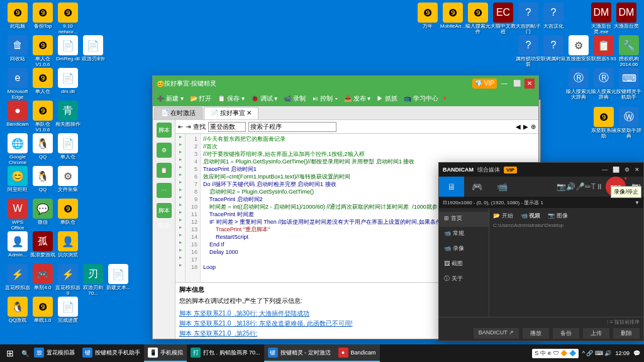 This screenshot has width=644, height=362. What do you see at coordinates (526, 127) in the screenshot?
I see `nav-next-icon: ▶` at bounding box center [526, 127].